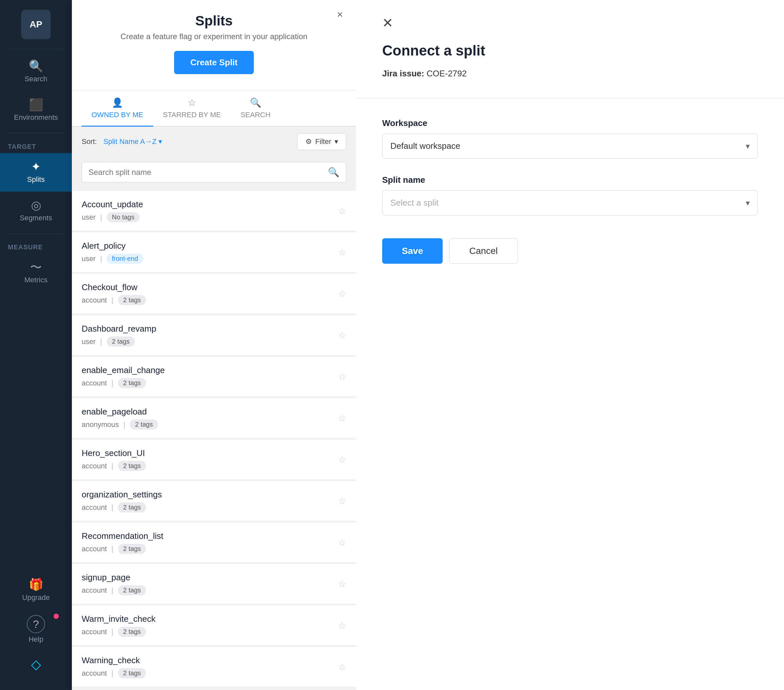  I want to click on split-name: Warning_check, so click(114, 660).